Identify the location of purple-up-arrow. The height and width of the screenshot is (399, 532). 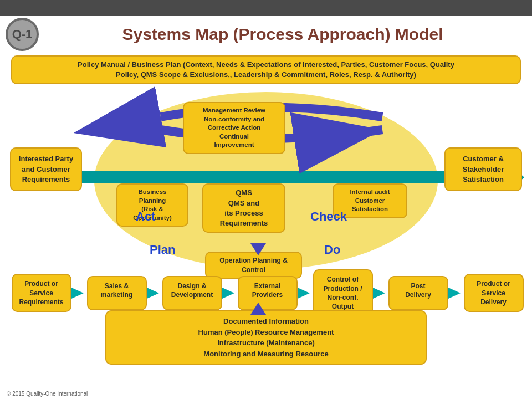
(258, 309).